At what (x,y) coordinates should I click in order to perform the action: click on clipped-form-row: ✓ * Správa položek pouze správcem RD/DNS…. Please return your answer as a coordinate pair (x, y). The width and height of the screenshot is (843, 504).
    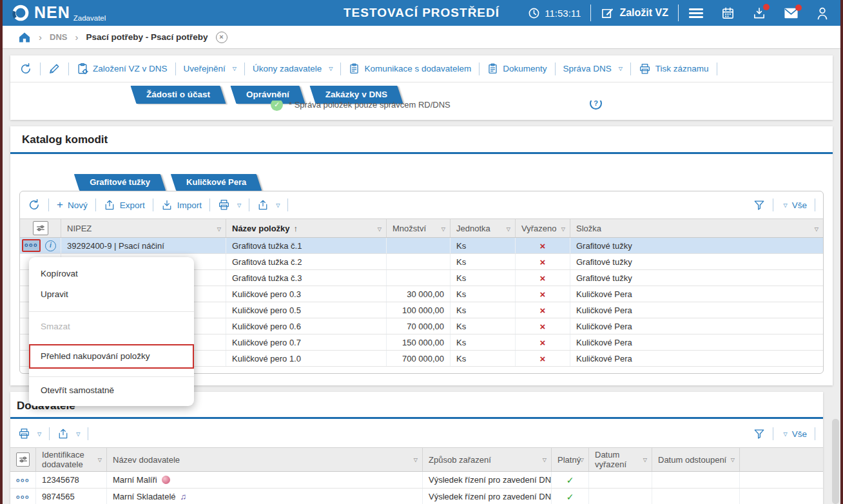
    Looking at the image, I should click on (422, 108).